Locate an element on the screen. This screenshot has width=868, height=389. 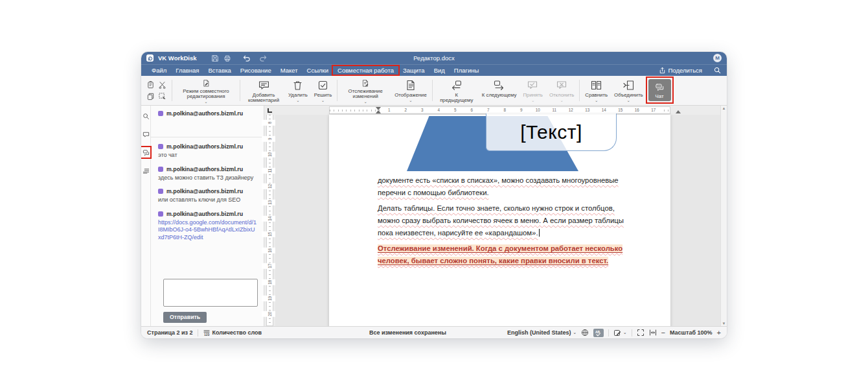
ruler-number: 11 is located at coordinates (554, 110).